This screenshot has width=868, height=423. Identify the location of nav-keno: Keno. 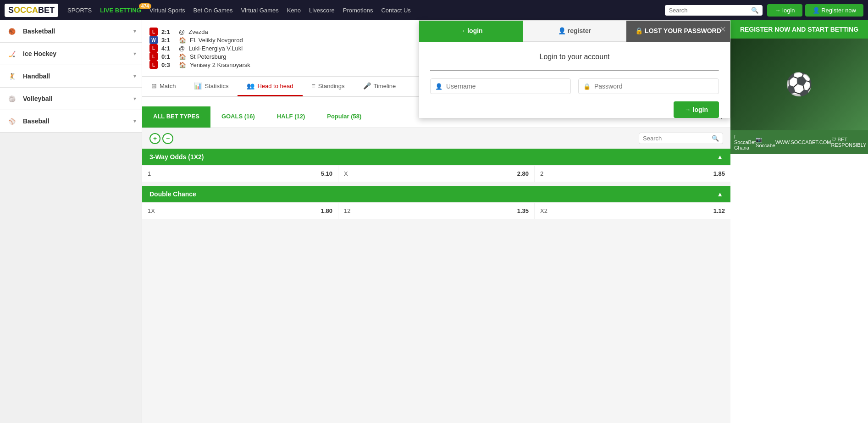
(294, 10).